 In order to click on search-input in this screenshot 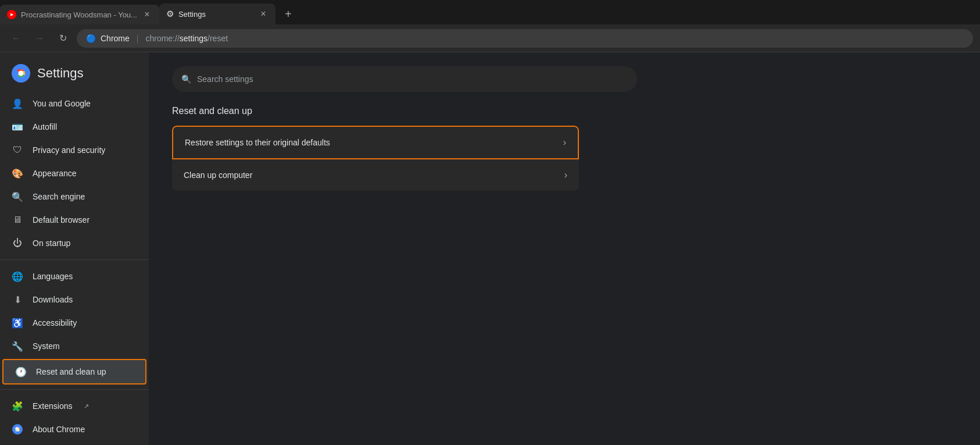, I will do `click(413, 79)`.